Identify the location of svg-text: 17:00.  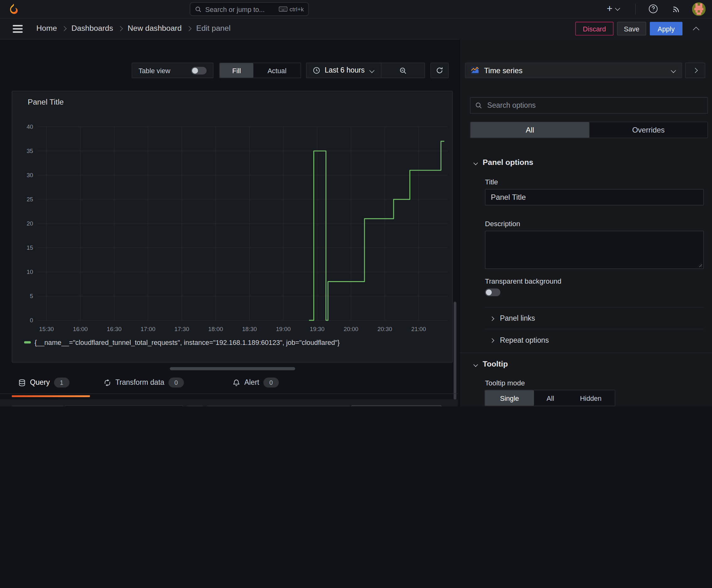
(148, 329).